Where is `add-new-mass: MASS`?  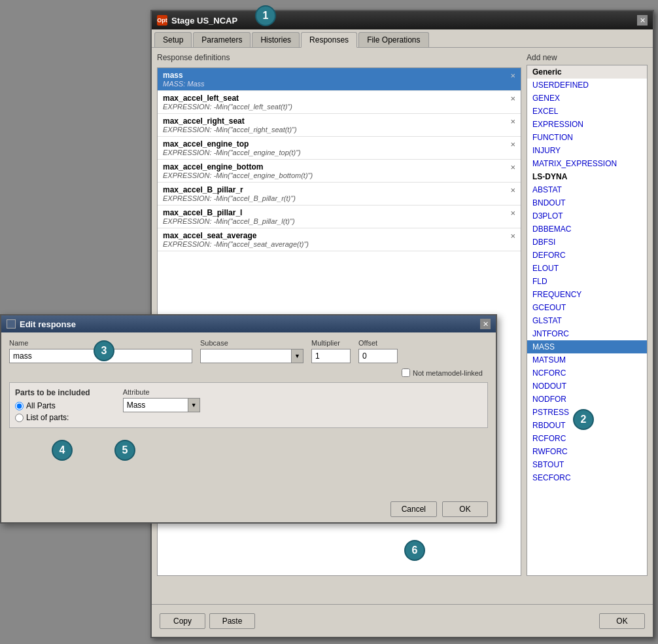 add-new-mass: MASS is located at coordinates (587, 347).